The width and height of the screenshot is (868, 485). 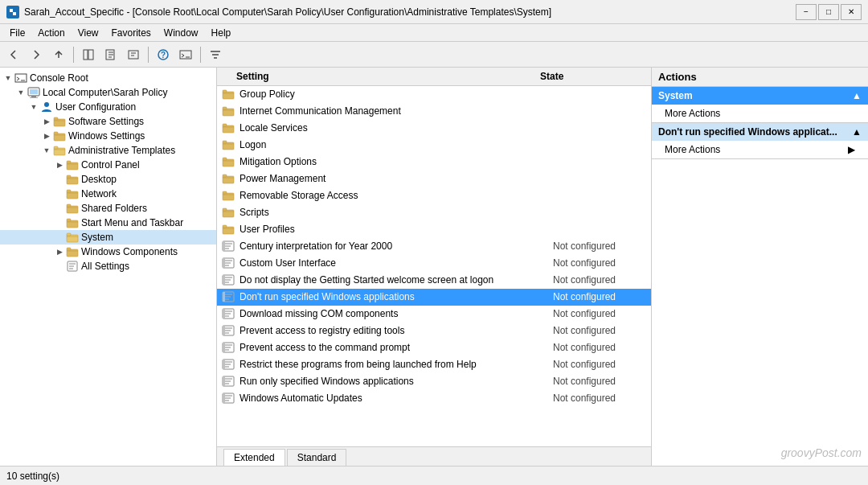 What do you see at coordinates (59, 252) in the screenshot?
I see `expander-windows-components: ▶` at bounding box center [59, 252].